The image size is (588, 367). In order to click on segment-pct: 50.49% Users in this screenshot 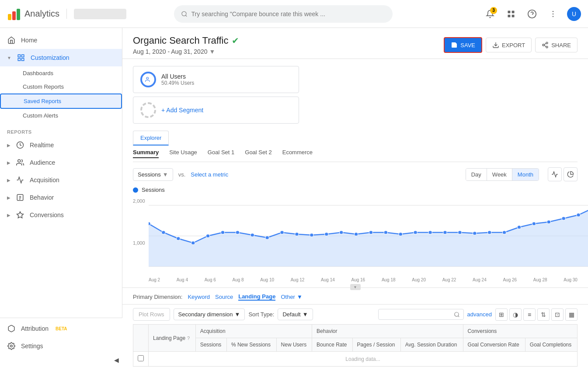, I will do `click(177, 83)`.